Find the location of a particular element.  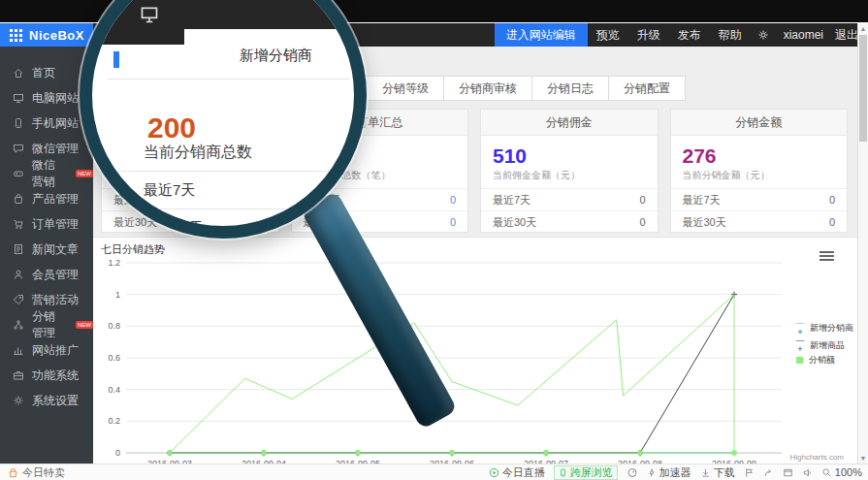

magnified-topbar is located at coordinates (223, 15).